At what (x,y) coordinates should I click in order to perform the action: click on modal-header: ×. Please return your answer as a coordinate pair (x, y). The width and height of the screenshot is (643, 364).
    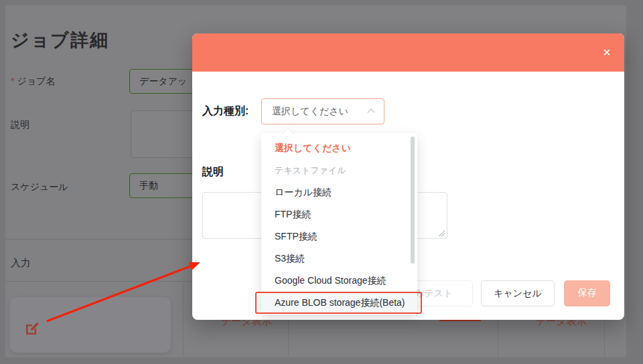
    Looking at the image, I should click on (409, 52).